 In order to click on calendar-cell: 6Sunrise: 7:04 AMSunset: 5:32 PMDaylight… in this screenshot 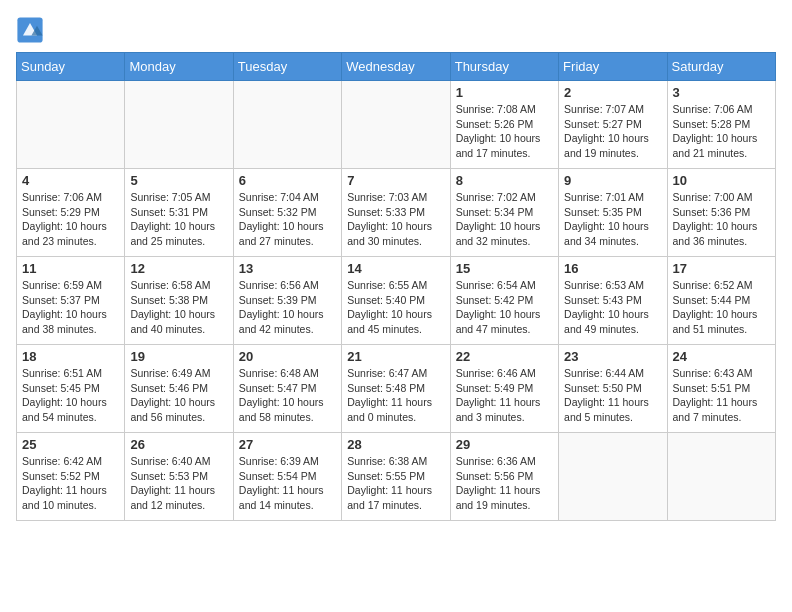, I will do `click(287, 213)`.